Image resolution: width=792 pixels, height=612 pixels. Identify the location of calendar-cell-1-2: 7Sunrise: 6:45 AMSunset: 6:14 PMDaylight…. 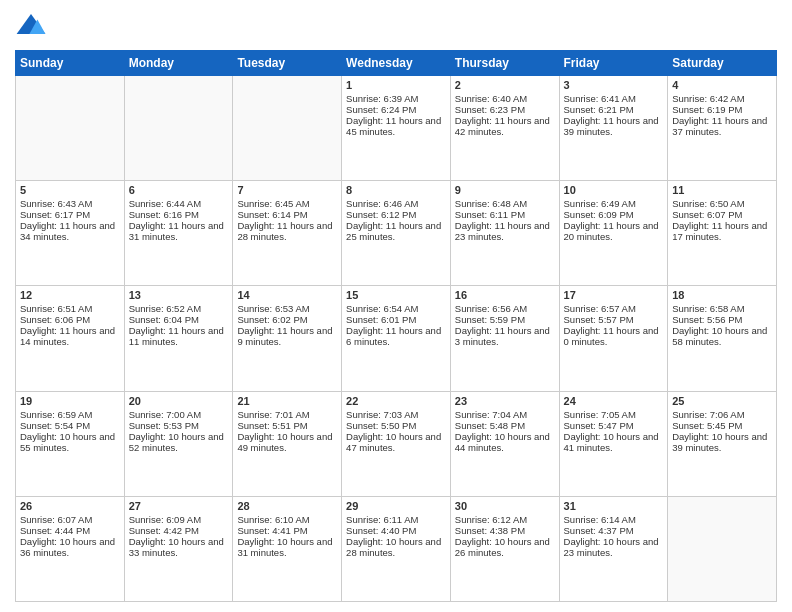
(288, 234).